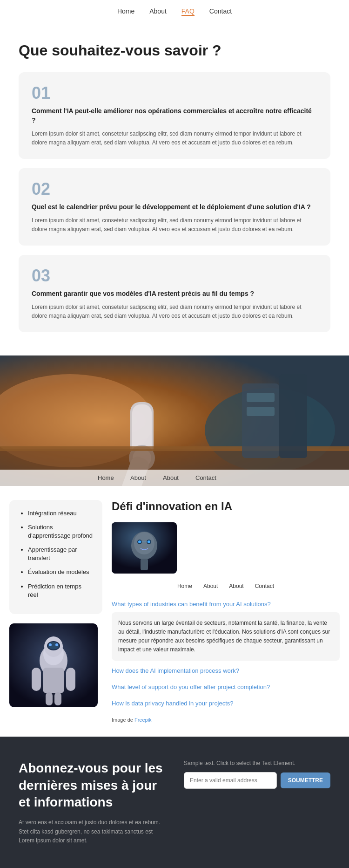 The width and height of the screenshot is (349, 868). Describe the element at coordinates (174, 116) in the screenshot. I see `faq-question-1: Comment l'IA peut-elle améliorer nos opé…` at that location.